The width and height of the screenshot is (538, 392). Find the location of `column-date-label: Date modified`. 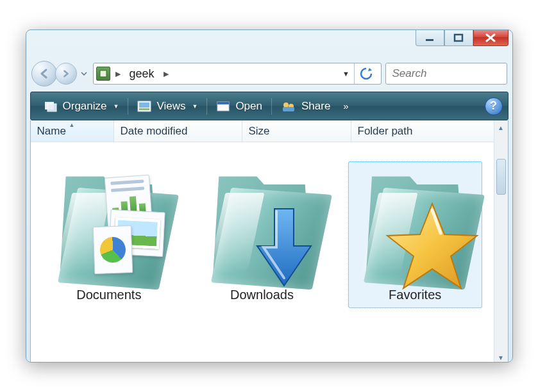

column-date-label: Date modified is located at coordinates (154, 131).